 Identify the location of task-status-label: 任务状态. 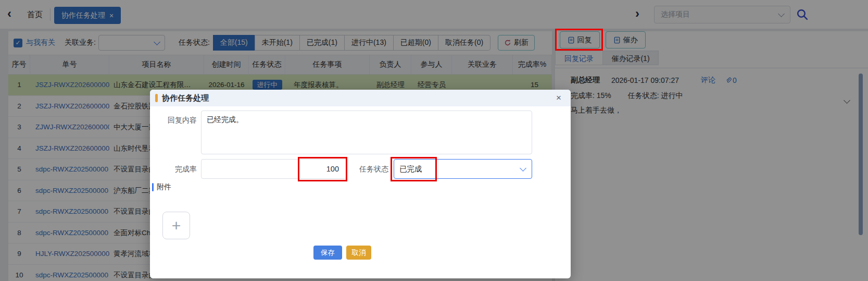
(370, 169).